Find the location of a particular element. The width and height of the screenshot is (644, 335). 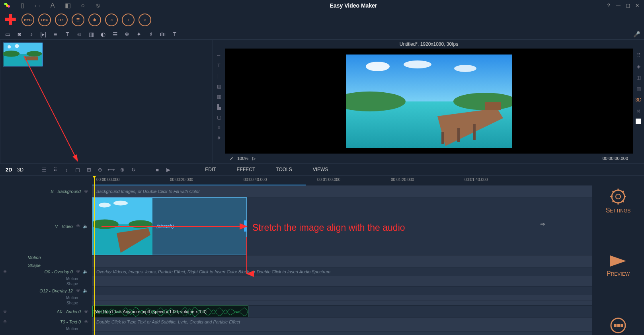

layers-icon: ▤ is located at coordinates (638, 89).